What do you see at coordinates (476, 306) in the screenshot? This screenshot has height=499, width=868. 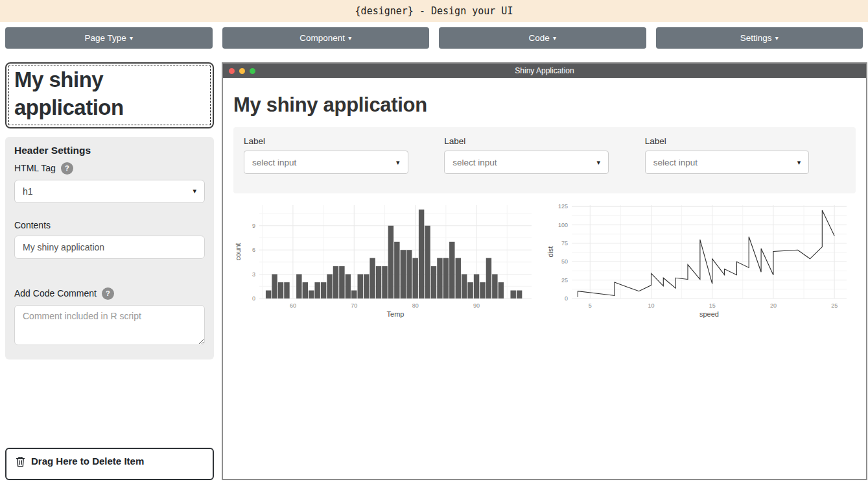 I see `svg-text: 90` at bounding box center [476, 306].